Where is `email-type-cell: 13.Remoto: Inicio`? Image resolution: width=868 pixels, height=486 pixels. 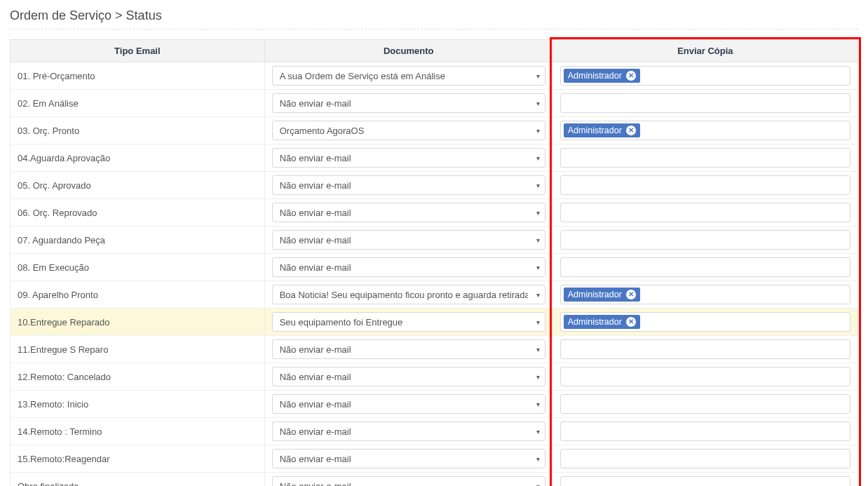
email-type-cell: 13.Remoto: Inicio is located at coordinates (137, 404).